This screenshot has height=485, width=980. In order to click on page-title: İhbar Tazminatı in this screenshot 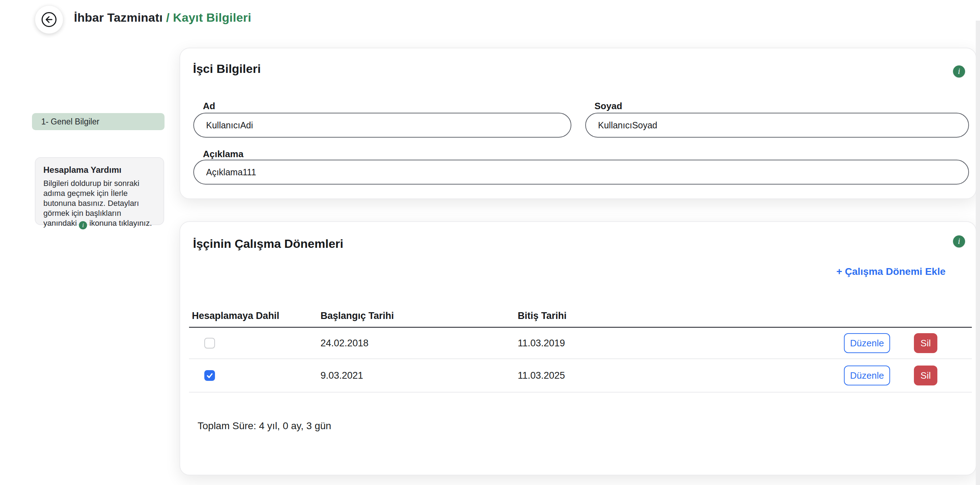, I will do `click(118, 18)`.